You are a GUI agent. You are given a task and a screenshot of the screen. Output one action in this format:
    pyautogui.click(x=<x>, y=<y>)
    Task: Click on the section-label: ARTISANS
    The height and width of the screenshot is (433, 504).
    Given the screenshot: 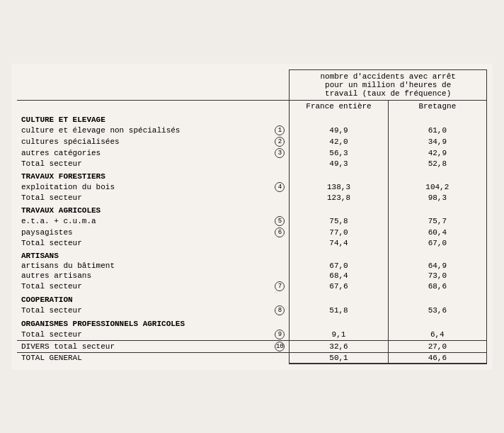 What is the action you would take?
    pyautogui.click(x=153, y=254)
    